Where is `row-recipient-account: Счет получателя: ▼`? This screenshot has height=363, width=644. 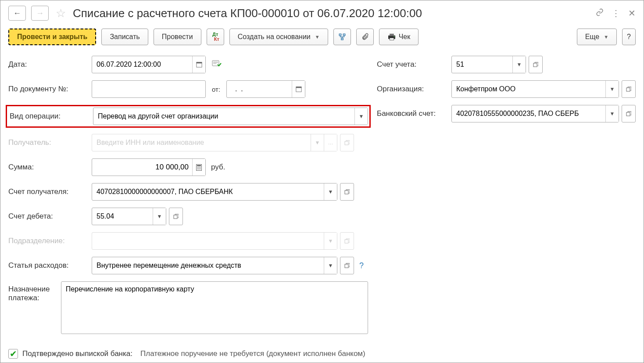 row-recipient-account: Счет получателя: ▼ is located at coordinates (188, 192).